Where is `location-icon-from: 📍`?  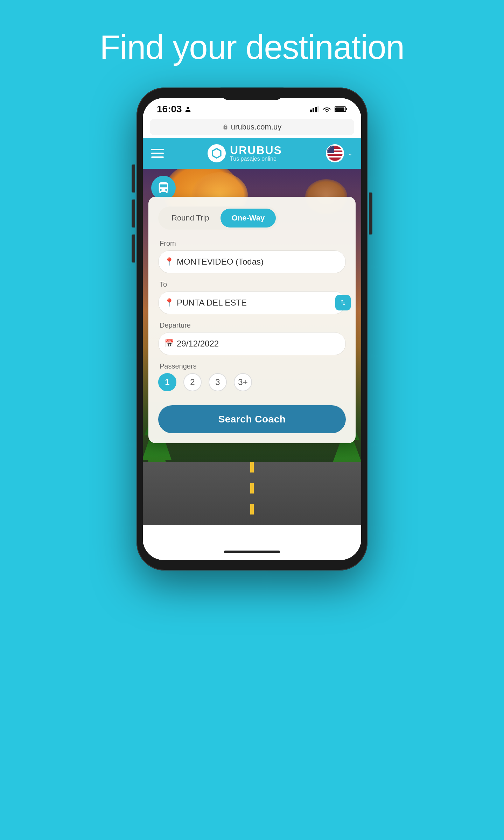
location-icon-from: 📍 is located at coordinates (169, 262).